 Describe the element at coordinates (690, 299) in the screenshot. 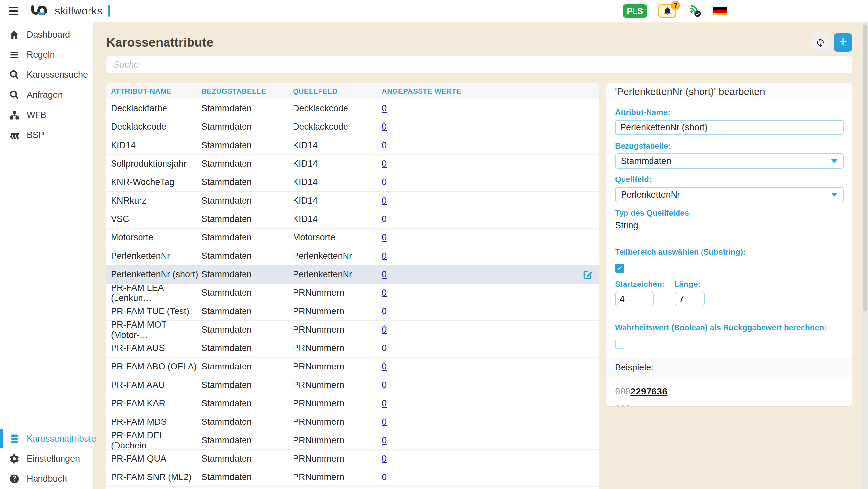

I see `laenge-field` at that location.